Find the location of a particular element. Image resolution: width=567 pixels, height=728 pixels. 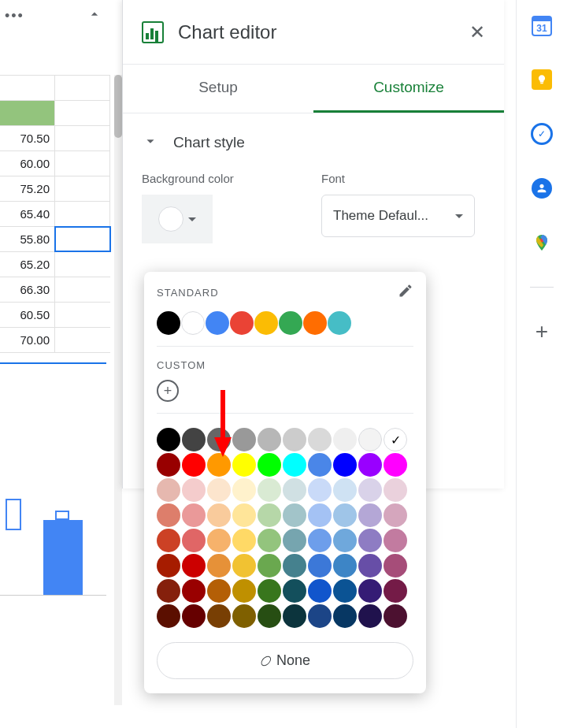

cell: 60.00 is located at coordinates (28, 164).